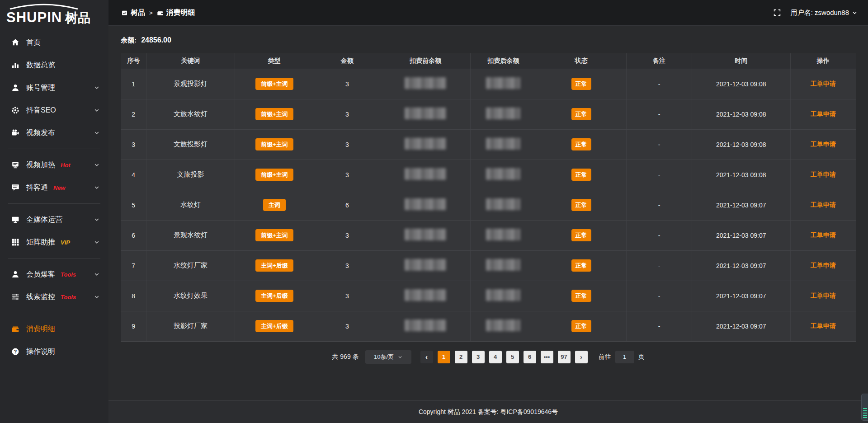 This screenshot has width=868, height=423. I want to click on next-page-button: ›, so click(581, 357).